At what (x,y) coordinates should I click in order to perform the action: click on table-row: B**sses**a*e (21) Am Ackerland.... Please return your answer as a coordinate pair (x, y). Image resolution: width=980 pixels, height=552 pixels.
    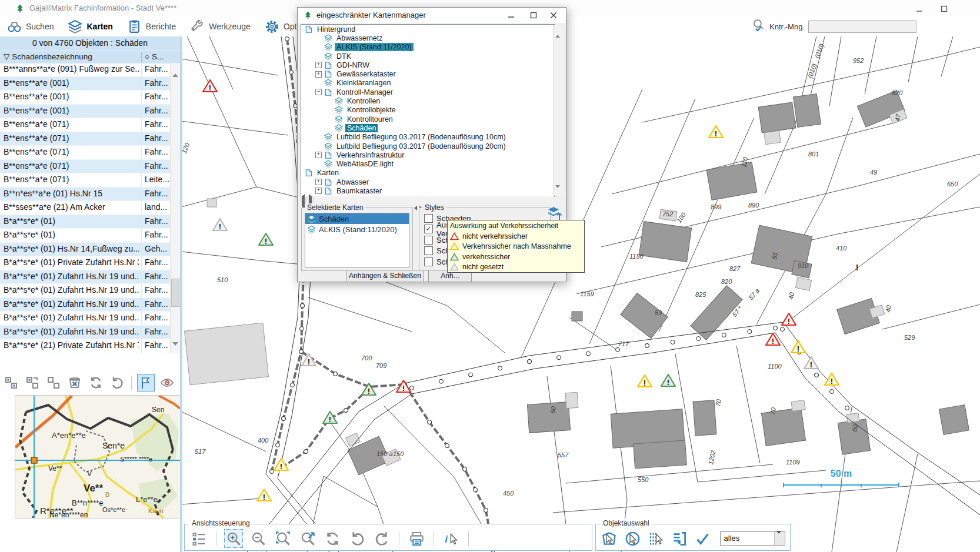
    Looking at the image, I should click on (90, 208).